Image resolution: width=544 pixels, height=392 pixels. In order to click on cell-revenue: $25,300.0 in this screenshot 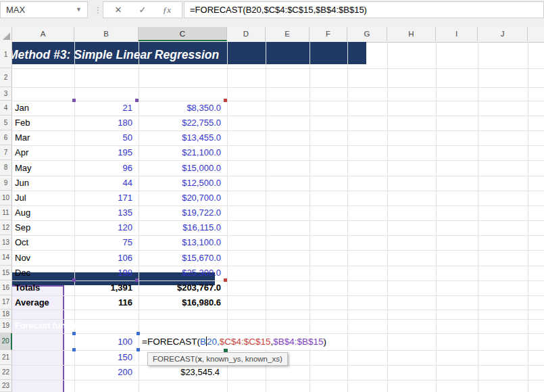, I will do `click(180, 273)`.